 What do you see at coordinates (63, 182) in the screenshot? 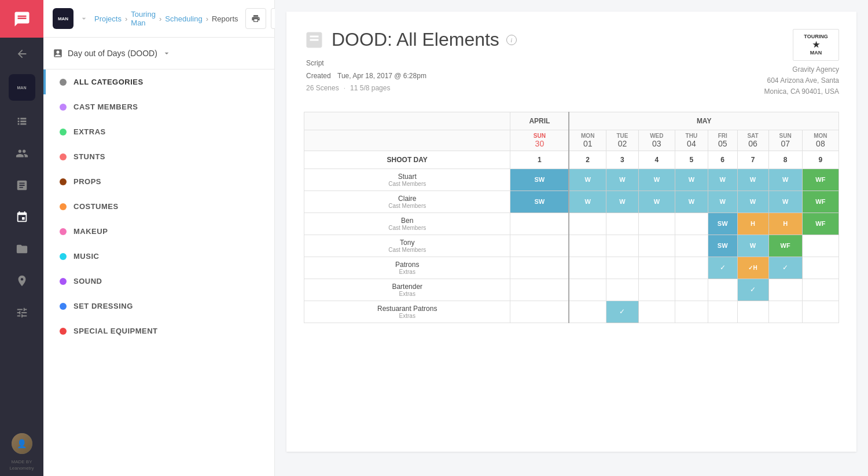
I see `dot-props` at bounding box center [63, 182].